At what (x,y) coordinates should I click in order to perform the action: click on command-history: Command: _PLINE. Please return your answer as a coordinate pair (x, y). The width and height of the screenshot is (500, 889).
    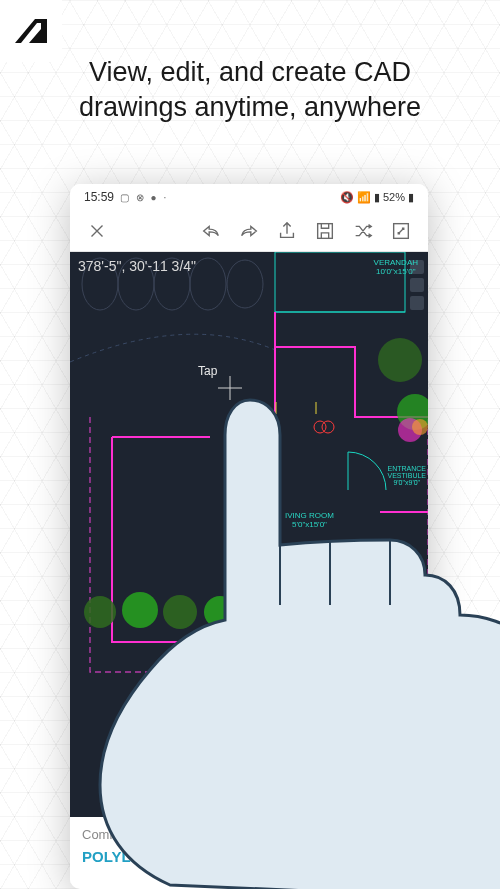
    Looking at the image, I should click on (249, 834).